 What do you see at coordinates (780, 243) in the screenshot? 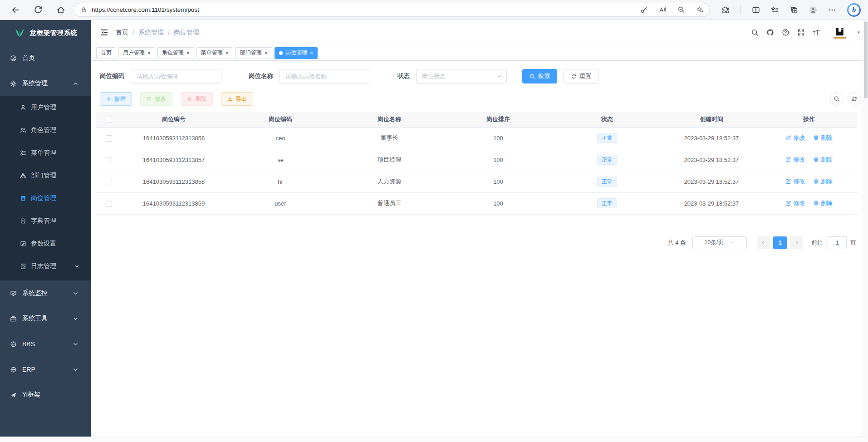
I see `page-number-active: 1` at bounding box center [780, 243].